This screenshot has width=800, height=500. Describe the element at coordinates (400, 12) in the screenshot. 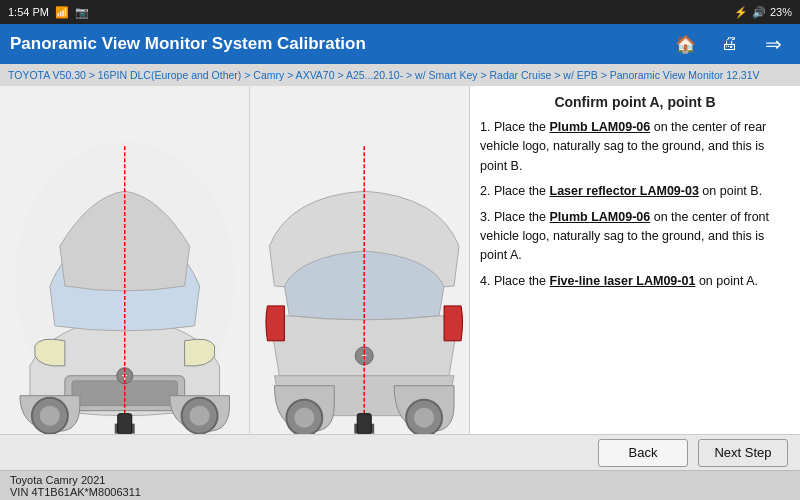

I see `status-bar: 1:54 PM 📶 📷 ⚡ 🔊 23%` at that location.